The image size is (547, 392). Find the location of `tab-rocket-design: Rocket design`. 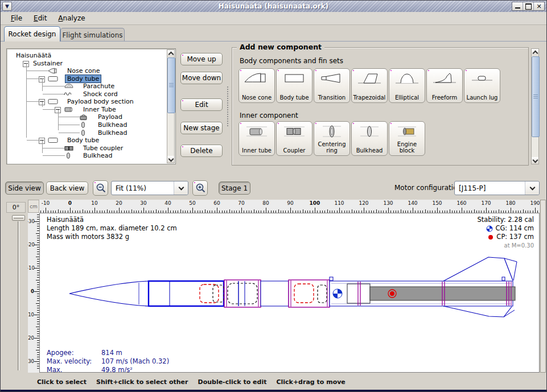

tab-rocket-design: Rocket design is located at coordinates (32, 34).